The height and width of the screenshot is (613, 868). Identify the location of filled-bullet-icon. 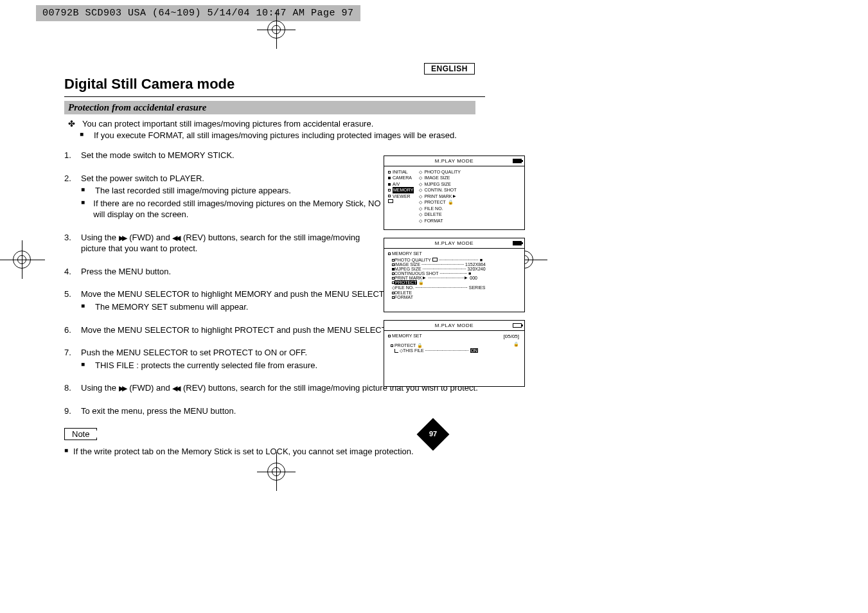
(389, 184).